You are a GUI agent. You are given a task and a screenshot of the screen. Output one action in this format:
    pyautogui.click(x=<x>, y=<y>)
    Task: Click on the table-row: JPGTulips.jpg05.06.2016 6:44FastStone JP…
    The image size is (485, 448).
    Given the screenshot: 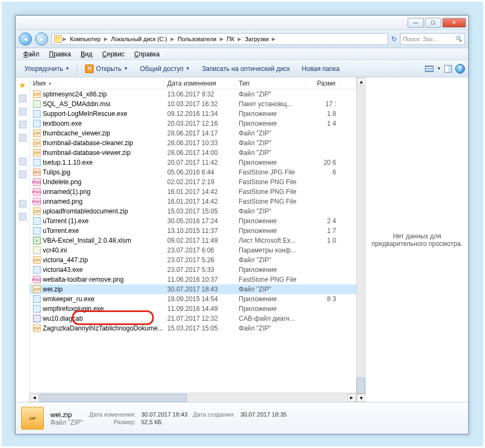 What is the action you would take?
    pyautogui.click(x=193, y=172)
    